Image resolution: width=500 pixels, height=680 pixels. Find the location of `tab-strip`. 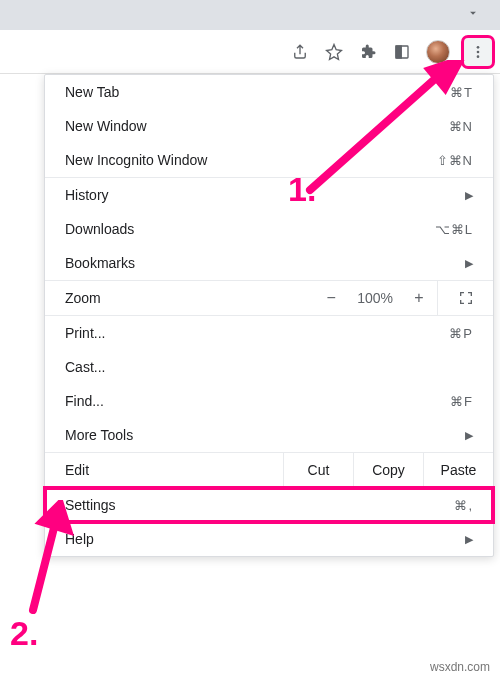

tab-strip is located at coordinates (250, 15).